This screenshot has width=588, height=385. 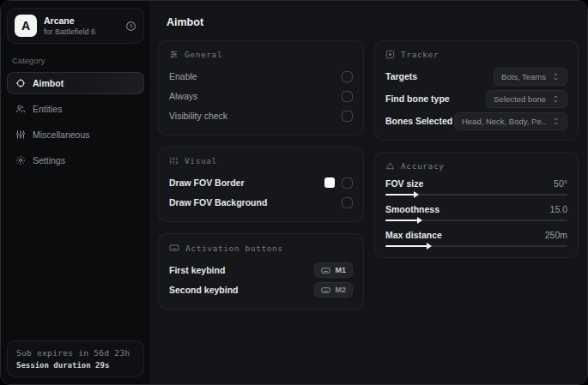 I want to click on entities-icon, so click(x=21, y=109).